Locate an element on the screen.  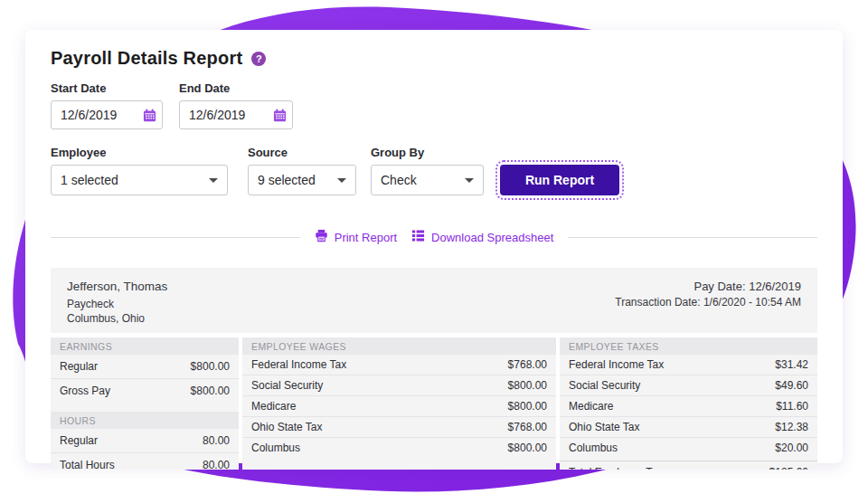
total-employee-taxes-row: Total Employee Taxes $125.00 is located at coordinates (689, 465).